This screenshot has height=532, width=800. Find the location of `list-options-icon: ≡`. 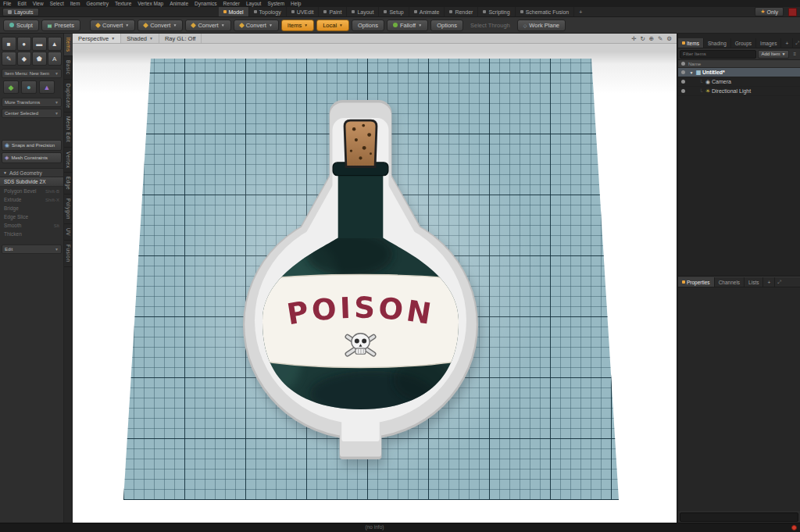

list-options-icon: ≡ is located at coordinates (795, 54).